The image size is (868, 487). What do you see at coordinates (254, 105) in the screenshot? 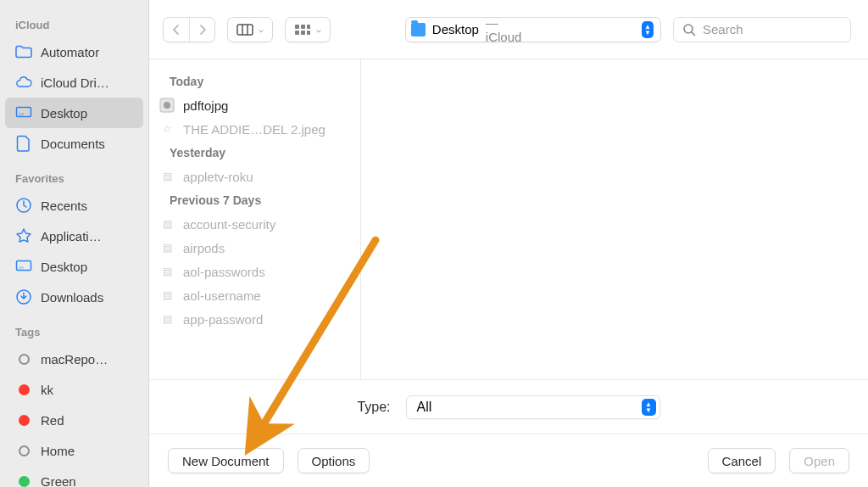
I see `file-row: pdftojpg` at bounding box center [254, 105].